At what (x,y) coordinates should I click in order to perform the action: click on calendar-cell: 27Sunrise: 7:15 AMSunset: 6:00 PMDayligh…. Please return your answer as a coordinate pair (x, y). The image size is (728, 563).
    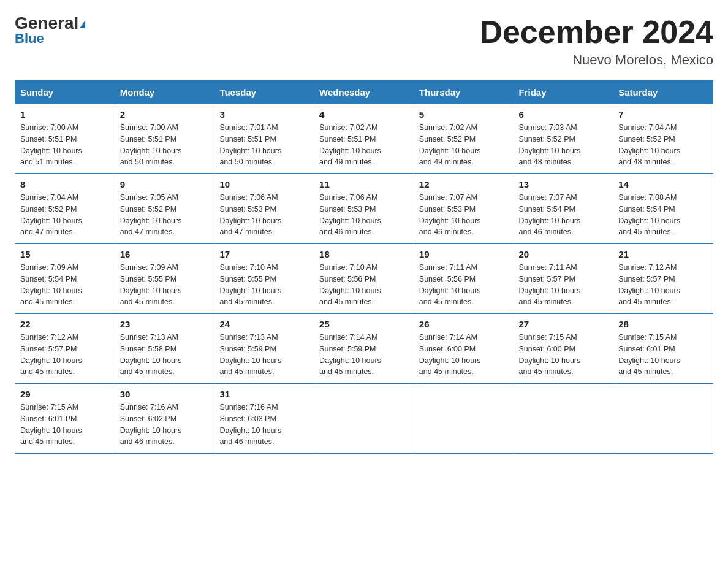
    Looking at the image, I should click on (564, 348).